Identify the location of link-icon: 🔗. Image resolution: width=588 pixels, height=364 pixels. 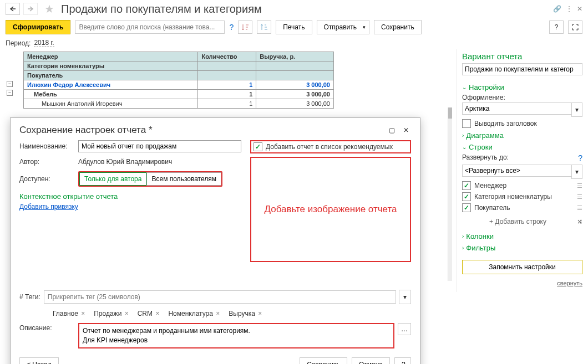
(557, 9).